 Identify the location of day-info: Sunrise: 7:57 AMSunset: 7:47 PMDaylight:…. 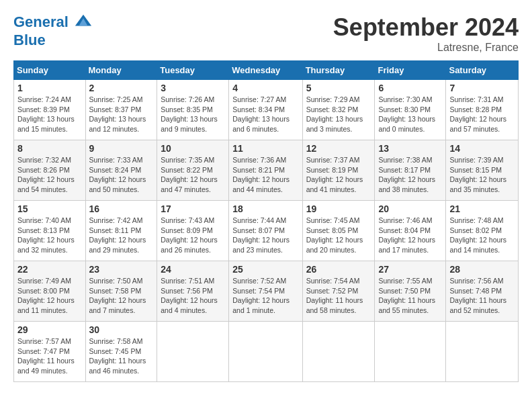
(50, 356).